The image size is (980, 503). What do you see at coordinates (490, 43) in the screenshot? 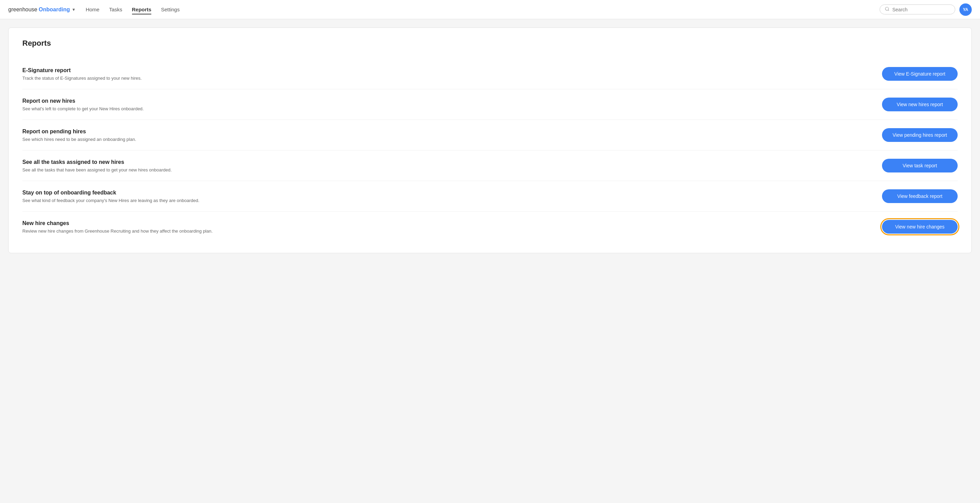
I see `page-title: Reports` at bounding box center [490, 43].